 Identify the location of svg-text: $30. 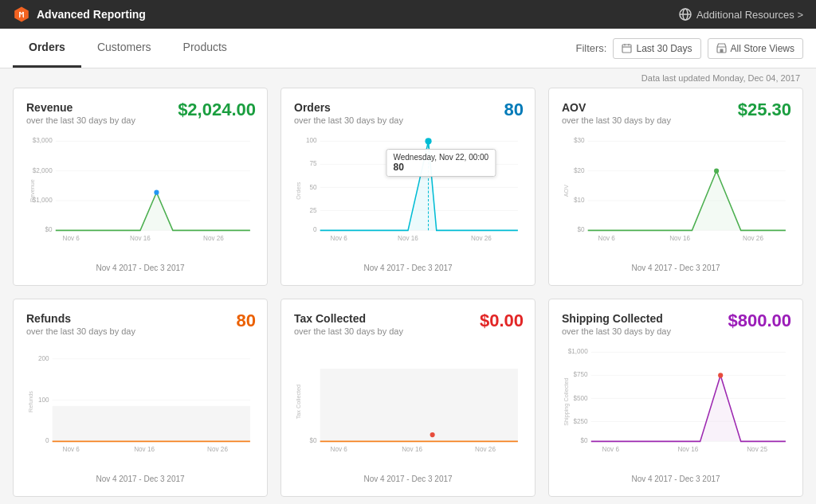
(579, 140).